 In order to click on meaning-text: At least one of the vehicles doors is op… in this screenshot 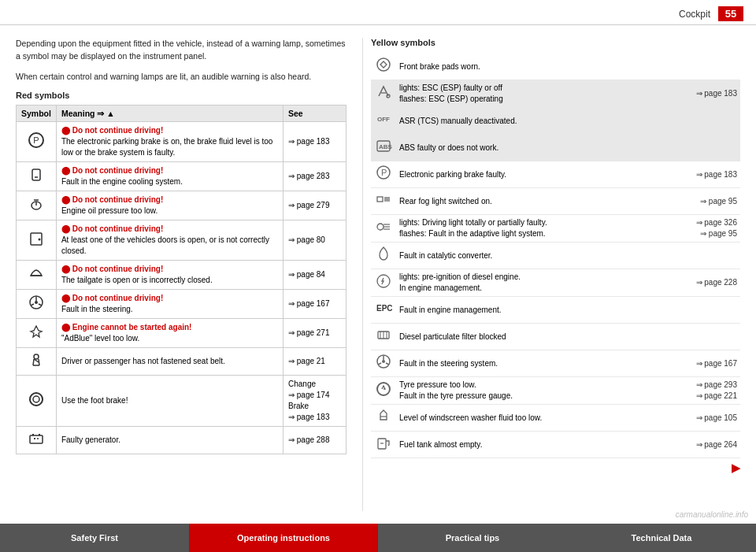, I will do `click(165, 246)`.